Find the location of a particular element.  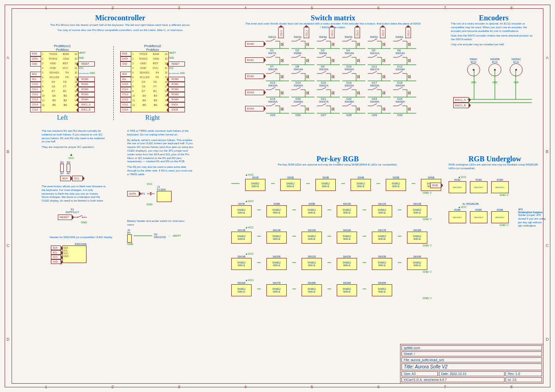

trrs-desc2: By default, serial is used across halves… is located at coordinates (161, 152).